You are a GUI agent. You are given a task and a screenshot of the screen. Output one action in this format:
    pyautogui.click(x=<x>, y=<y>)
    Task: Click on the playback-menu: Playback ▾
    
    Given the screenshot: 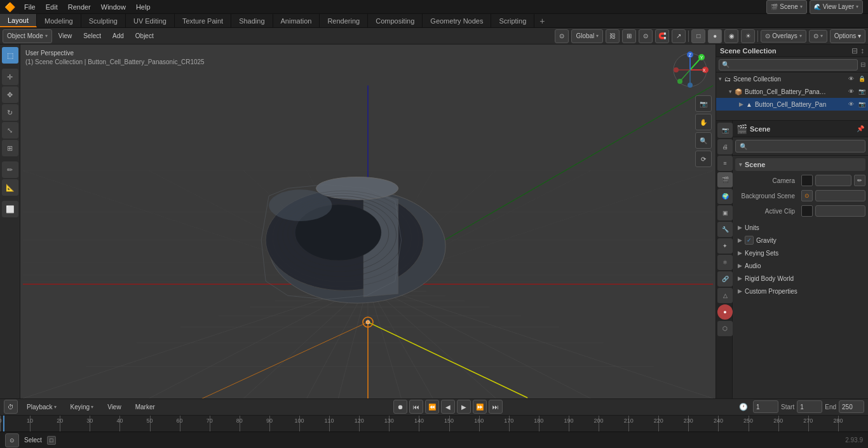 What is the action you would take?
    pyautogui.click(x=42, y=407)
    